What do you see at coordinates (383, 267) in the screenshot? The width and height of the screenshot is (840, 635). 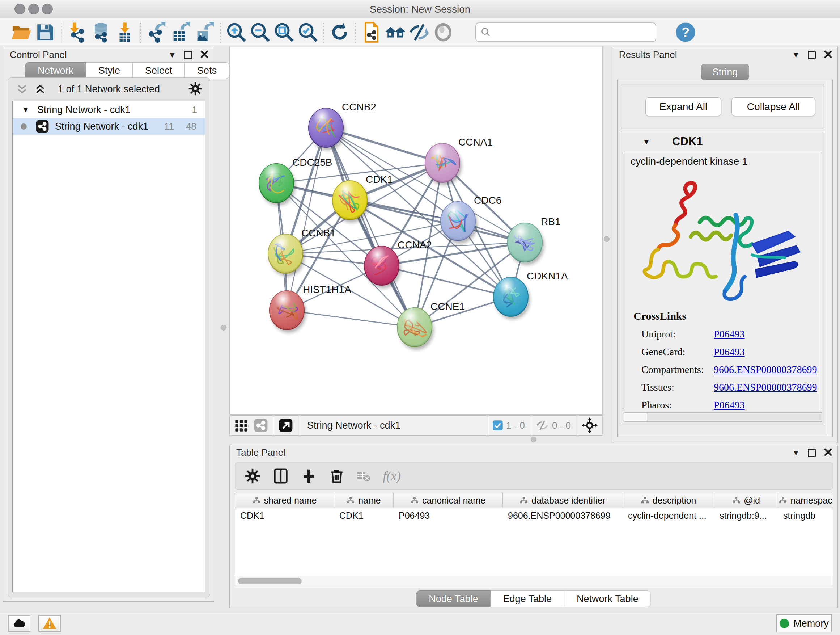 I see `network-node-ccna2` at bounding box center [383, 267].